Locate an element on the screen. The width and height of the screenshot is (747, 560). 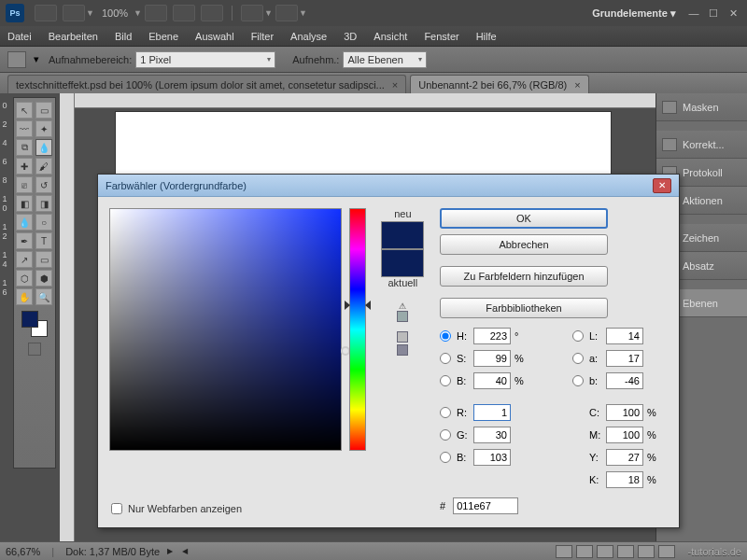
hand-tool: ✋ is located at coordinates (24, 297).